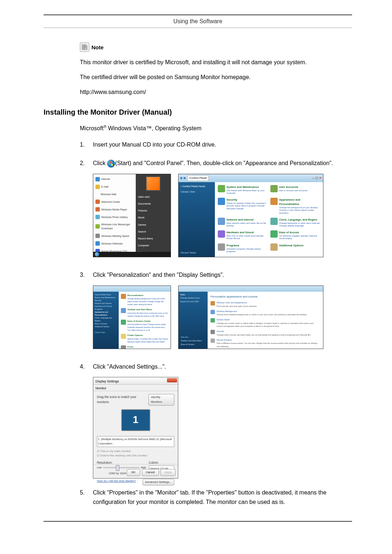  What do you see at coordinates (224, 163) in the screenshot?
I see `step-2-post: (Start) and "Control Panel". Then, doubl…` at bounding box center [224, 163].